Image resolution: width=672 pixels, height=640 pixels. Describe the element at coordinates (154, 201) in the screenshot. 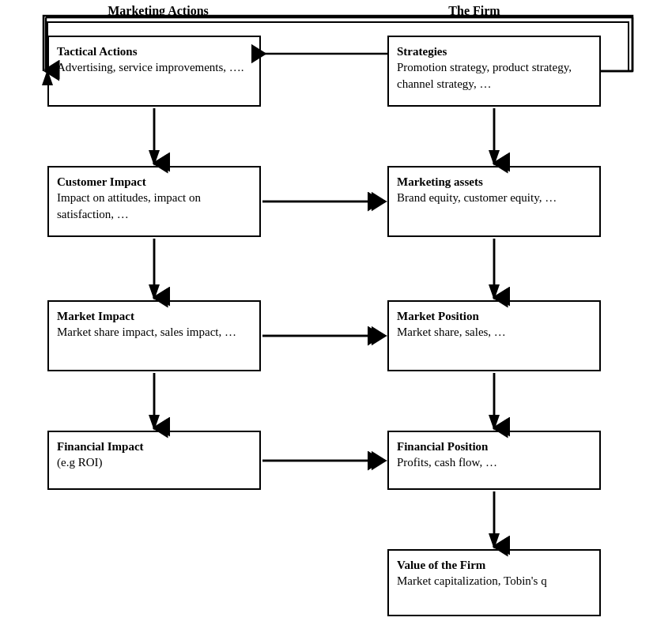

I see `box-customer-impact: Customer Impact Impact on attitudes, imp…` at that location.